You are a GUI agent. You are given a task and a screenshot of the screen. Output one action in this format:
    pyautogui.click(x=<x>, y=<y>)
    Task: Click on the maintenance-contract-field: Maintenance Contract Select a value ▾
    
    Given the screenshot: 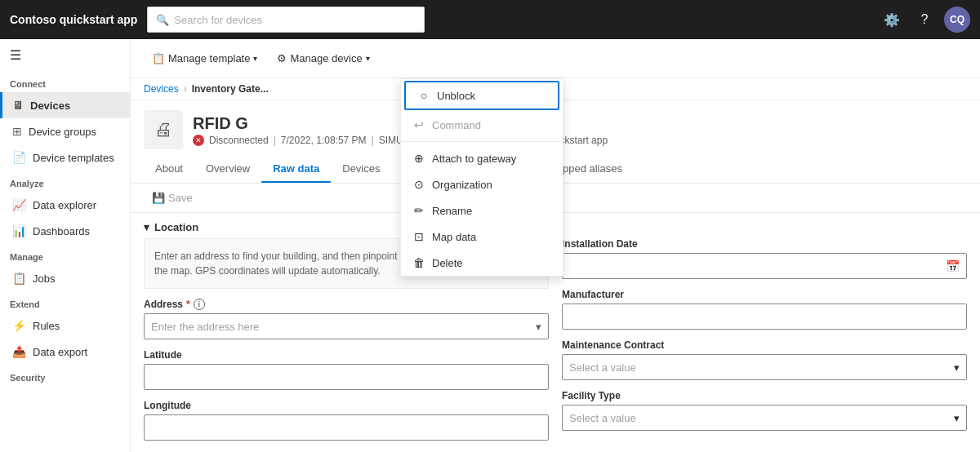 What is the action you would take?
    pyautogui.click(x=764, y=360)
    